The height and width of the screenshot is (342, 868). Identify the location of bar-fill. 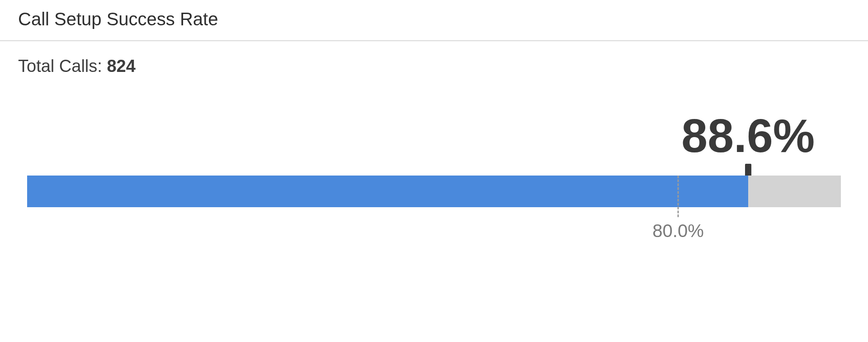
(388, 191).